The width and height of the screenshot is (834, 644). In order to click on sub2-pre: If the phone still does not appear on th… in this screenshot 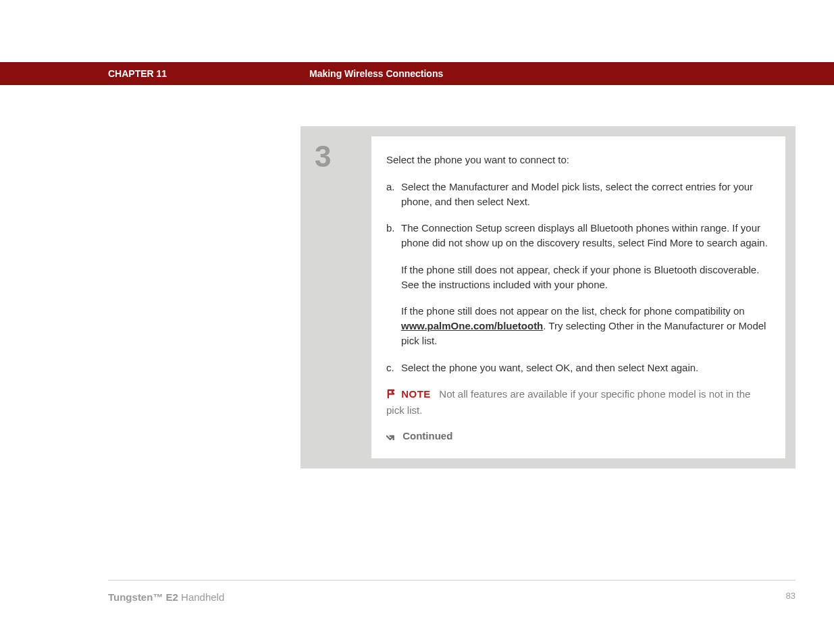, I will do `click(573, 311)`.